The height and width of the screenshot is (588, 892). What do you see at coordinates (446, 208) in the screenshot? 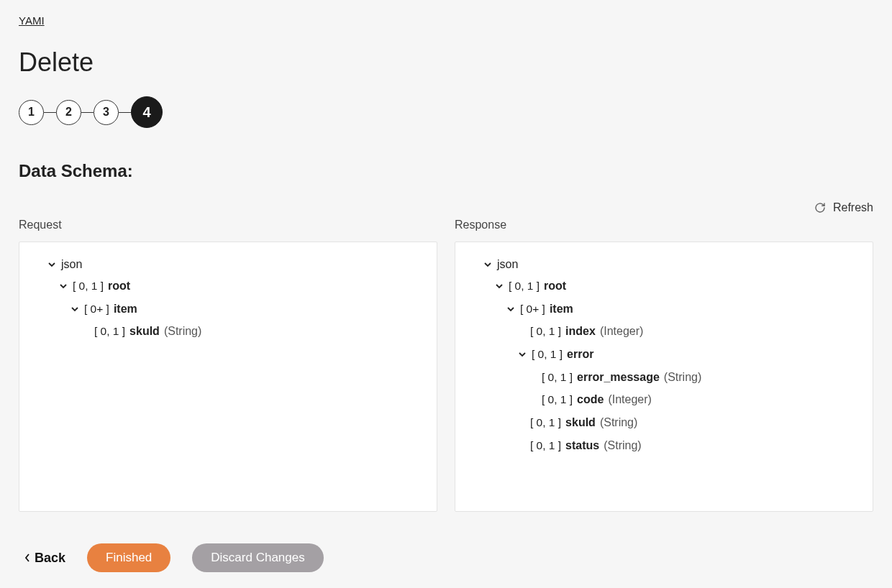
I see `refresh-button: Refresh` at bounding box center [446, 208].